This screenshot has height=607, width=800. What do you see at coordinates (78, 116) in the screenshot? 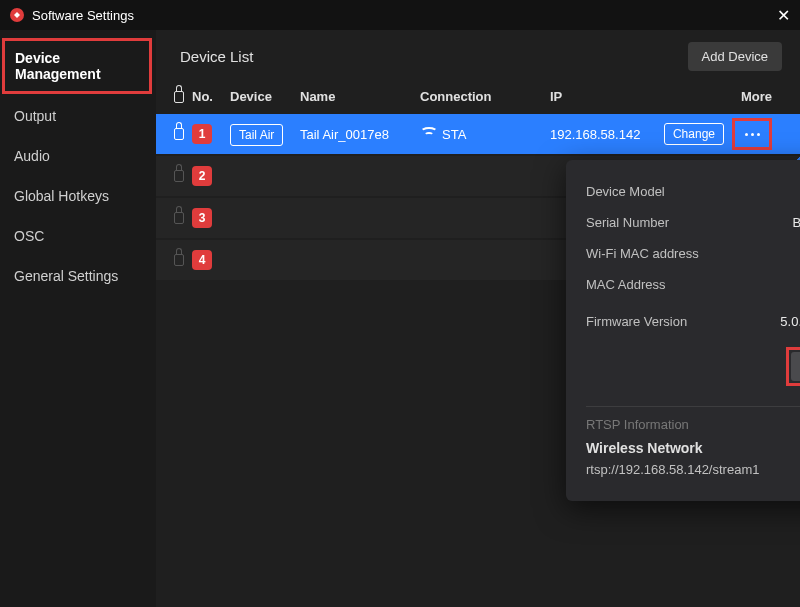
I see `sidebar-item-output: Output` at bounding box center [78, 116].